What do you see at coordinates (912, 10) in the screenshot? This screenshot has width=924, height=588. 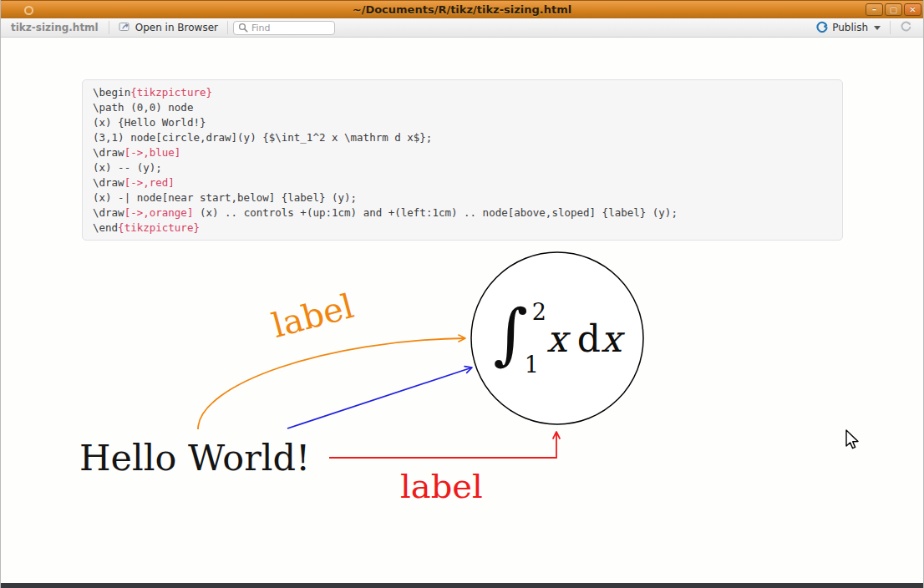 I see `close-button: ✕` at bounding box center [912, 10].